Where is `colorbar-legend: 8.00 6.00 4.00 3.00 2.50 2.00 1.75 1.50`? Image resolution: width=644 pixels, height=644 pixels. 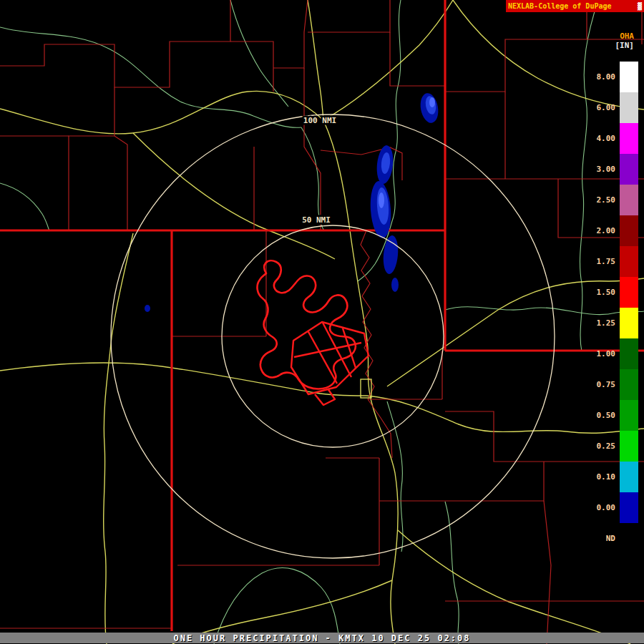 colorbar-legend: 8.00 6.00 4.00 3.00 2.50 2.00 1.75 1.50 is located at coordinates (614, 308).